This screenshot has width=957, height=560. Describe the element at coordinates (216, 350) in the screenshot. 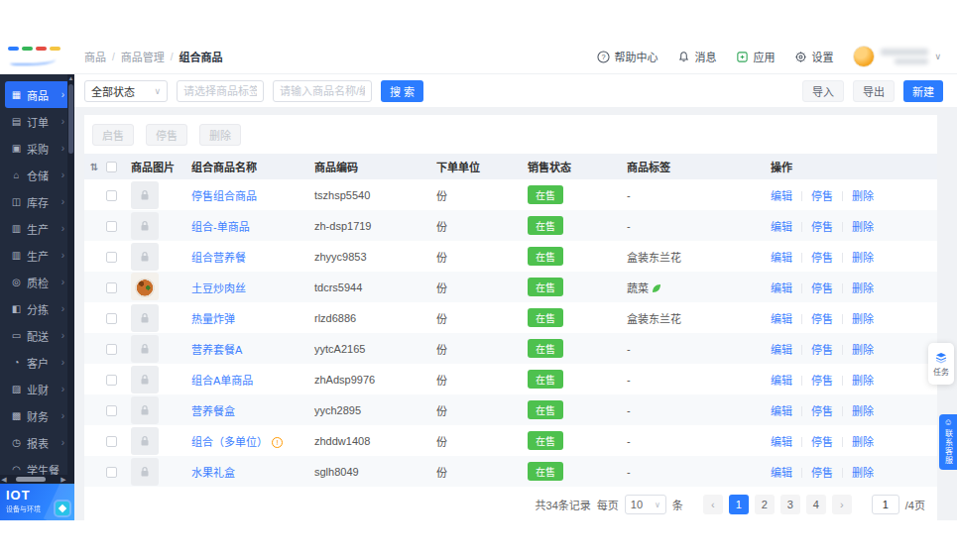

I see `product-name-link: 营养套餐A` at that location.